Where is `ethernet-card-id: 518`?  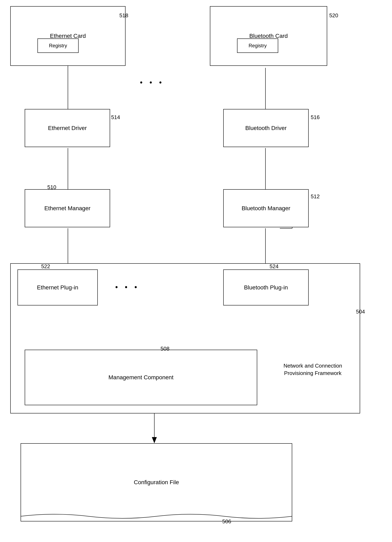
ethernet-card-id: 518 is located at coordinates (124, 16).